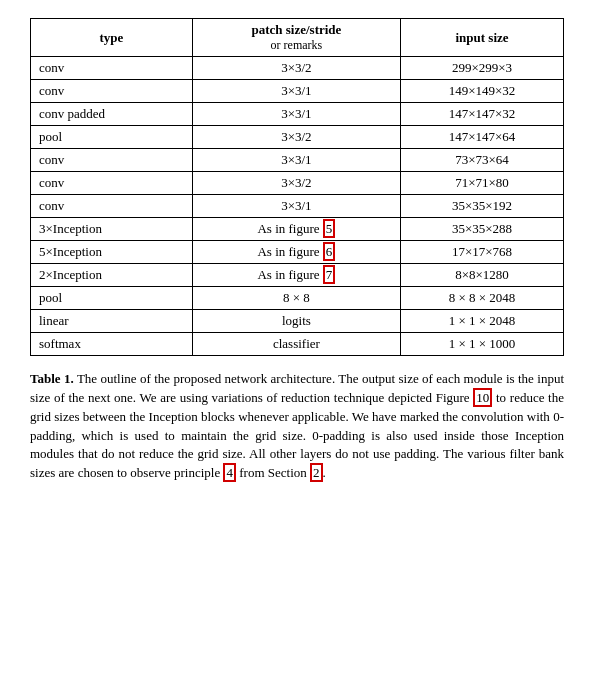 This screenshot has width=594, height=684. What do you see at coordinates (482, 92) in the screenshot?
I see `cell-input: 149×149×32` at bounding box center [482, 92].